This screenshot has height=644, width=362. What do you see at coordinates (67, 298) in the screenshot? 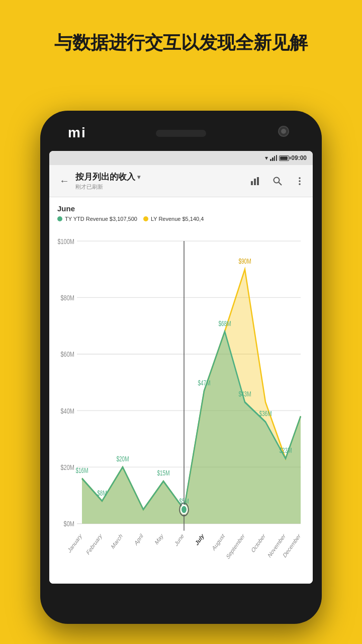
I see `svg-text: $80M` at bounding box center [67, 298].